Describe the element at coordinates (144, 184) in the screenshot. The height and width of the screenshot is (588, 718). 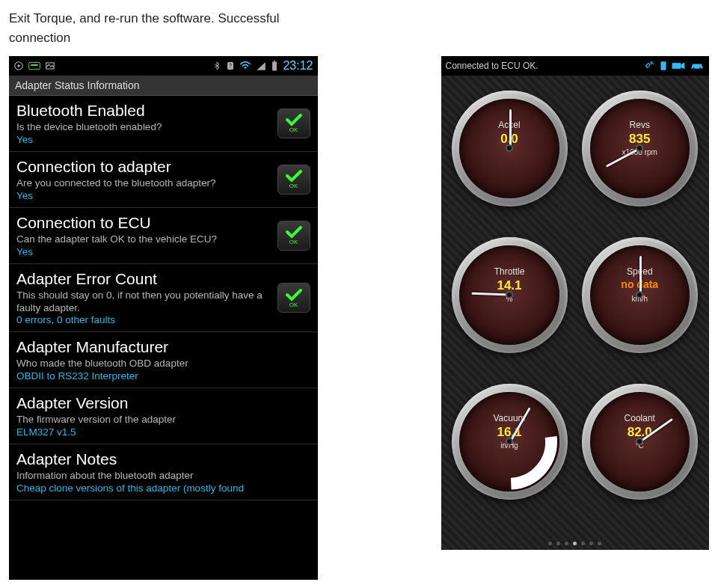
I see `status-item-desc: Are you connected to the bluetooth adapt…` at that location.